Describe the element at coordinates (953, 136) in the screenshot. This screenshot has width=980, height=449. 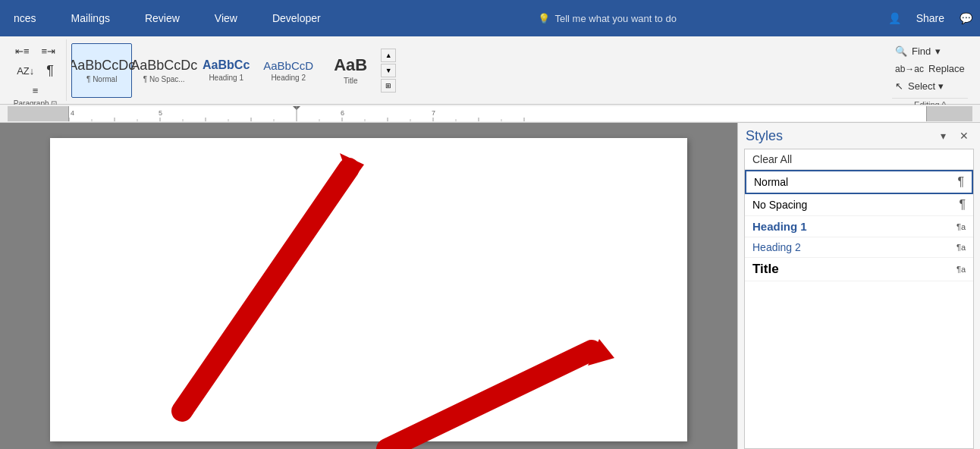
I see `styles-panel-controls: ▾ ✕` at that location.